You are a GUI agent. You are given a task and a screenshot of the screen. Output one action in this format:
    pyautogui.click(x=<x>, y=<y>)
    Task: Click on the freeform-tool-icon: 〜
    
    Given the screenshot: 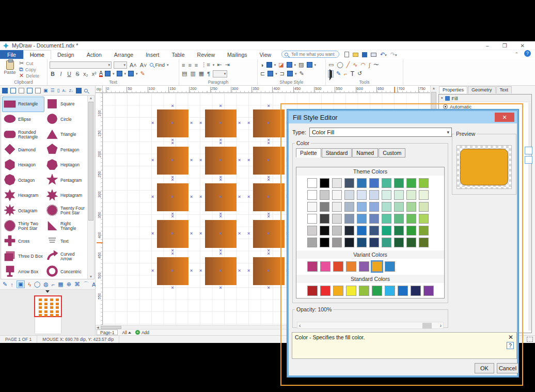 What is the action you would take?
    pyautogui.click(x=376, y=65)
    